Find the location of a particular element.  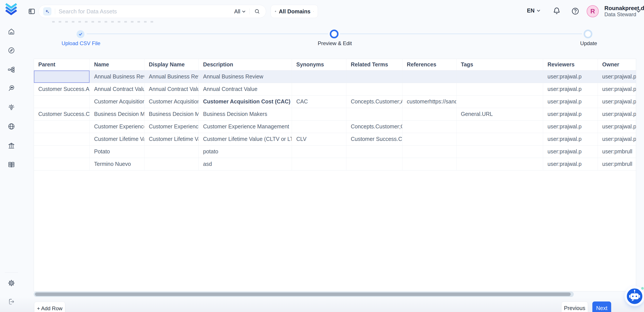

sidebar-item-explore is located at coordinates (12, 50).